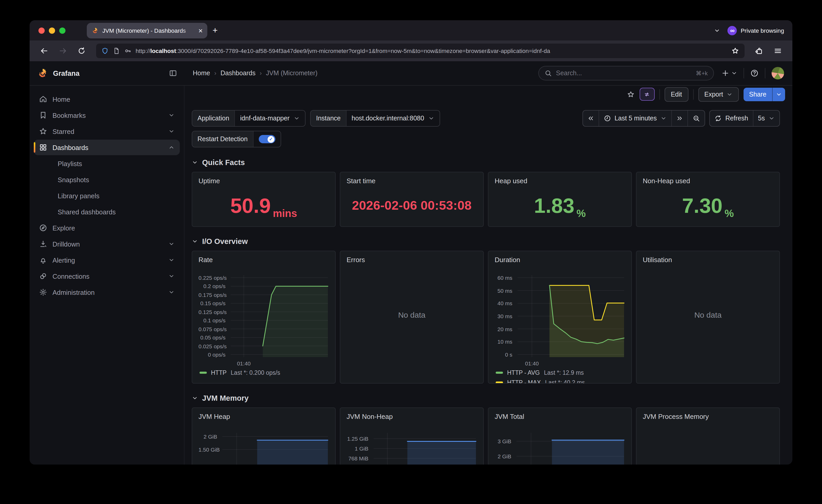  I want to click on panel-title: Start time, so click(412, 179).